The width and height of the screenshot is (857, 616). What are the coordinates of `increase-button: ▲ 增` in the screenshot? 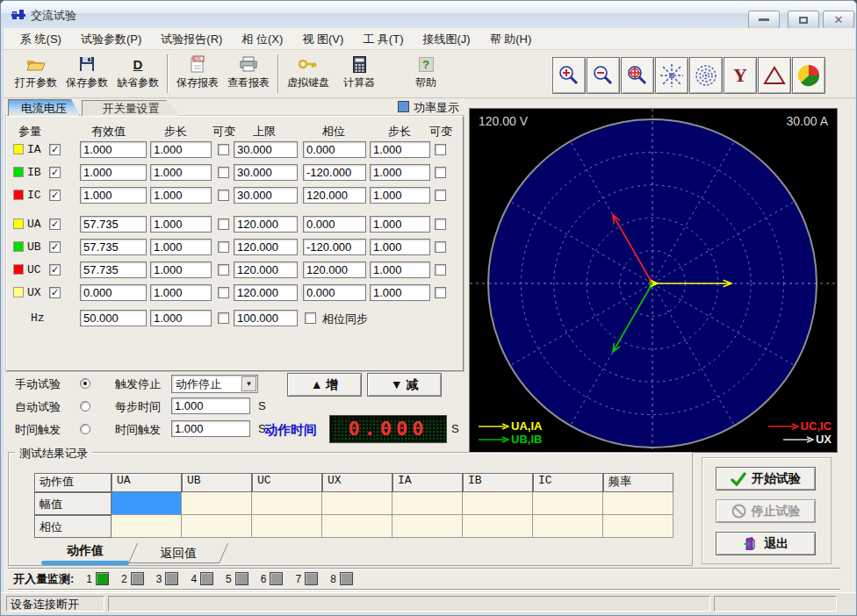 It's located at (325, 384).